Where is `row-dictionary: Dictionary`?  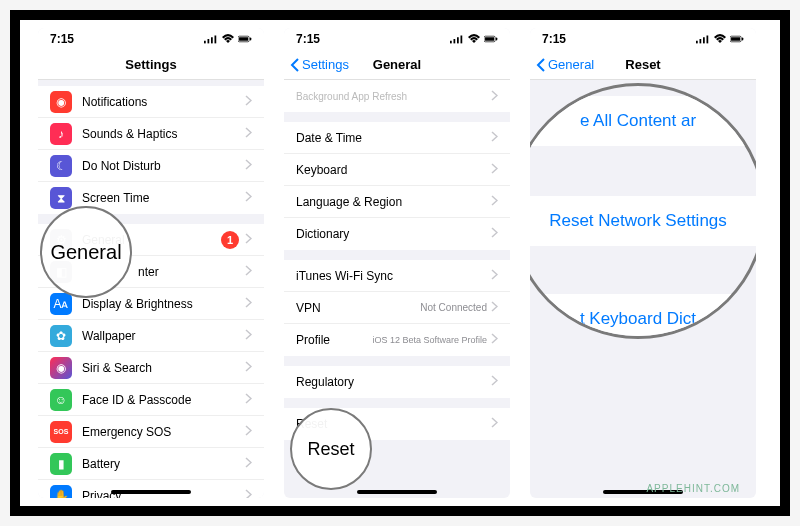 row-dictionary: Dictionary is located at coordinates (397, 234).